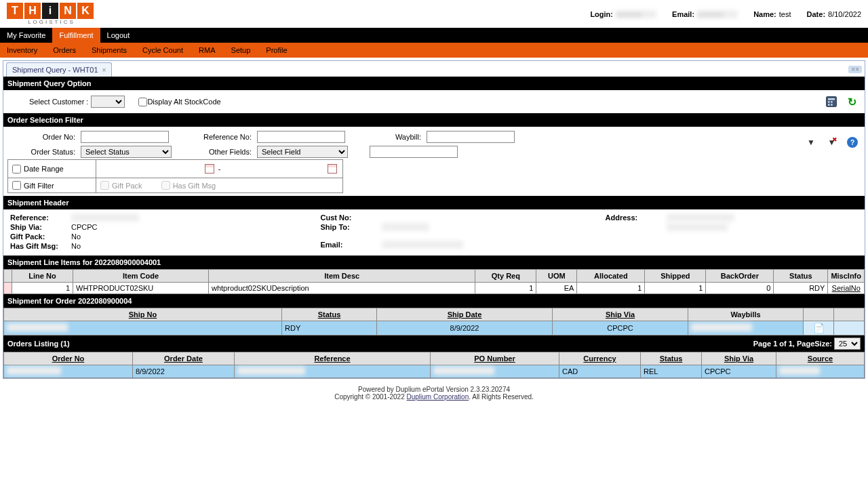 The width and height of the screenshot is (868, 488). I want to click on col-po-number: PO Number, so click(495, 359).